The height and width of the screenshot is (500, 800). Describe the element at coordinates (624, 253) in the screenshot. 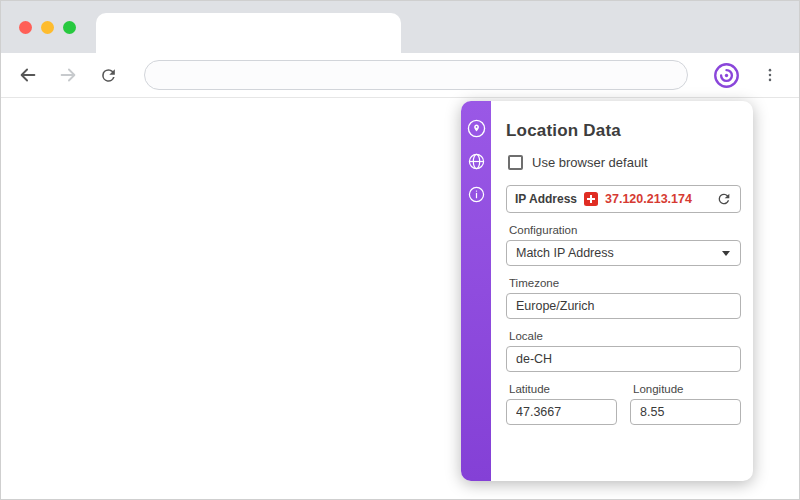

I see `configuration-select: Match IP Address` at that location.